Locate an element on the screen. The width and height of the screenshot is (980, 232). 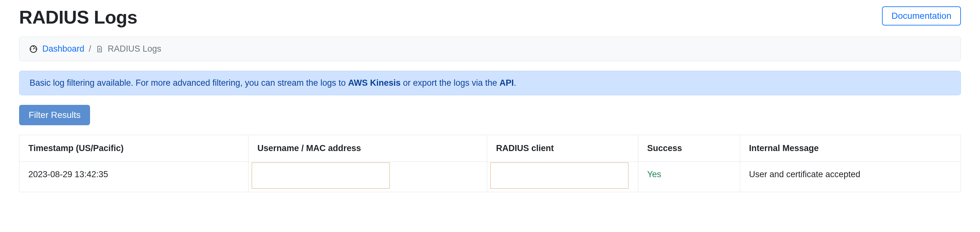
breadcrumb-current: RADIUS Logs is located at coordinates (135, 49).